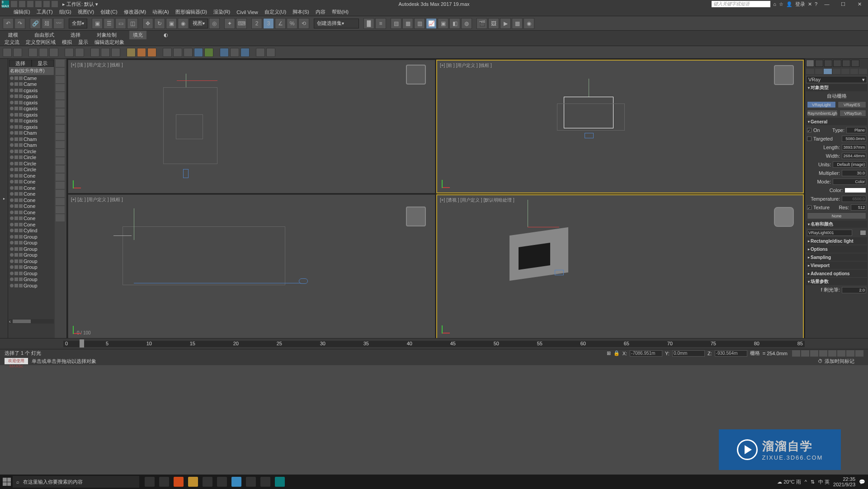  What do you see at coordinates (800, 5) in the screenshot?
I see `login-label: 登录` at bounding box center [800, 5].